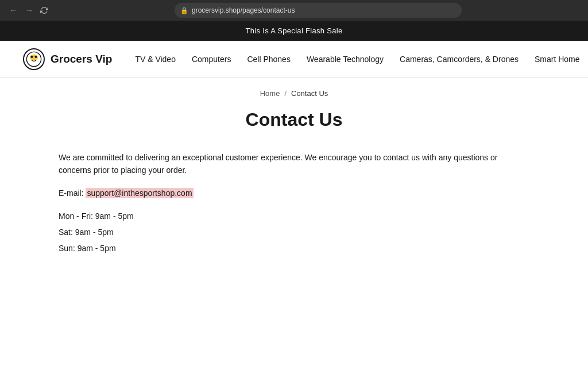 The image size is (588, 389). I want to click on nav-item-wearable-technology: Wearable Technology, so click(345, 59).